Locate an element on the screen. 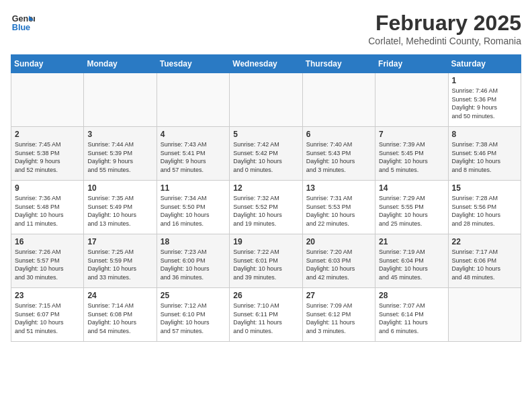 The height and width of the screenshot is (411, 532). day-info: Sunrise: 7:26 AM Sunset: 5:57 PM Dayligh… is located at coordinates (47, 265).